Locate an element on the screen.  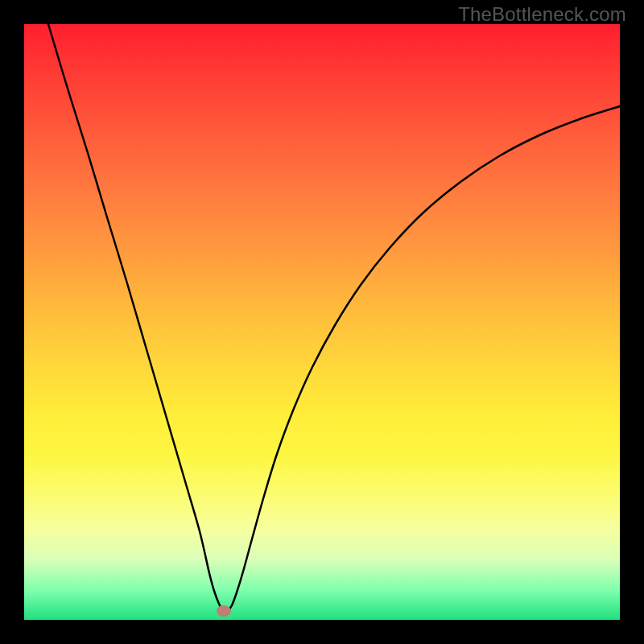
watermark-text: TheBottleneck.com is located at coordinates (543, 14).